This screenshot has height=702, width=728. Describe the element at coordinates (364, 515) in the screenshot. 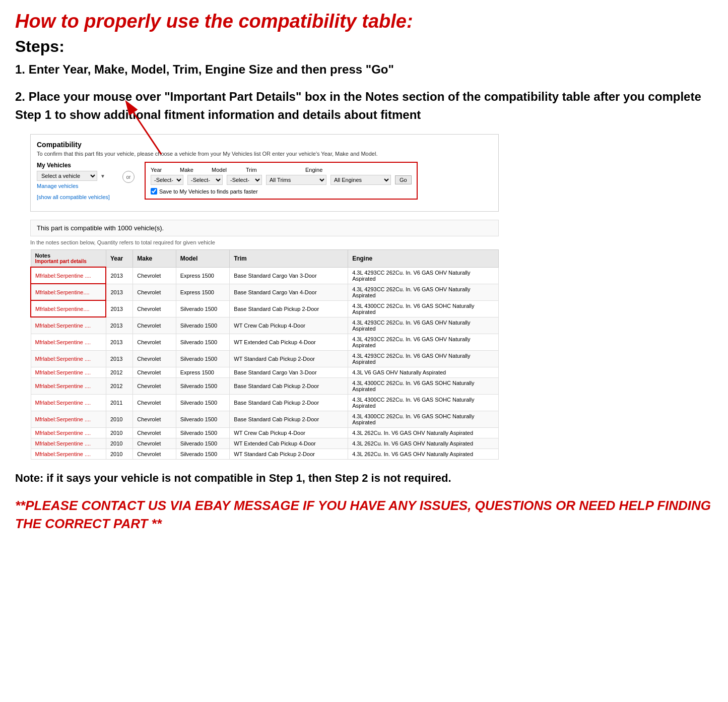

I see `contact-text: **PLEASE CONTACT US VIA EBAY MESSAGE IF …` at that location.